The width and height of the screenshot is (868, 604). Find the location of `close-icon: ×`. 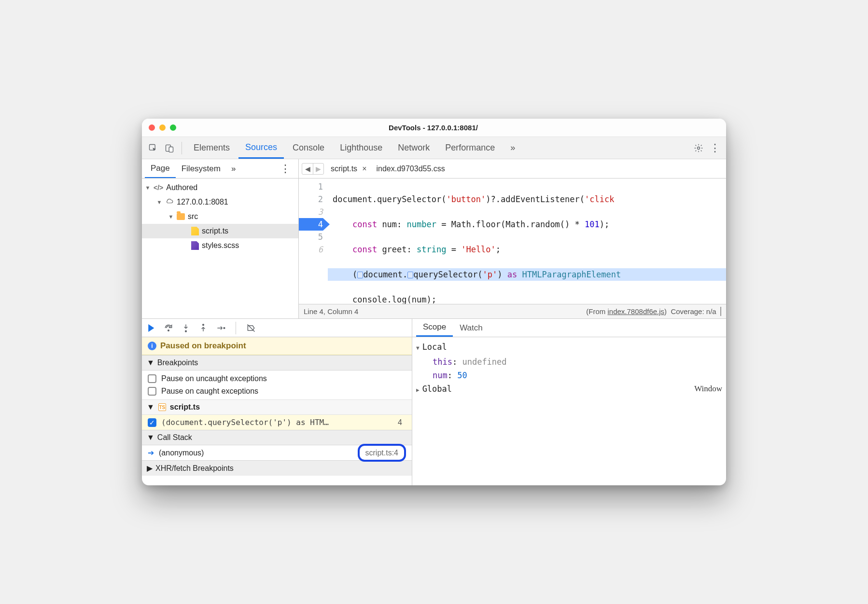

close-icon: × is located at coordinates (364, 169).